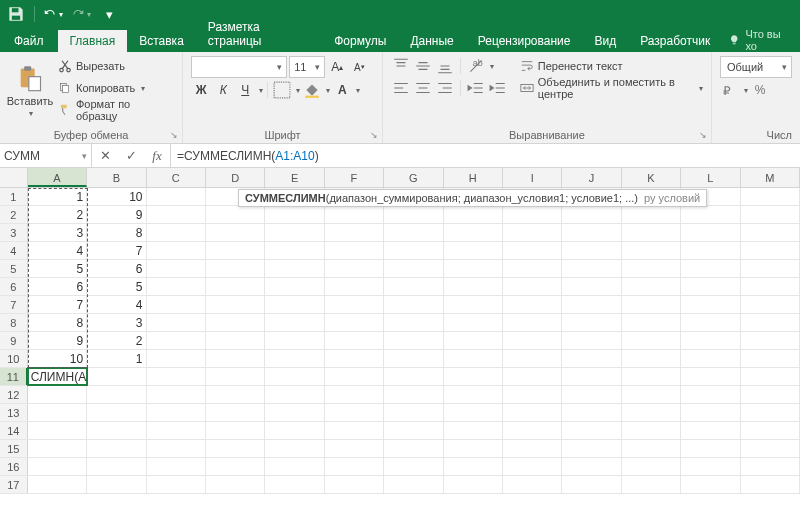 The width and height of the screenshot is (800, 518). Describe the element at coordinates (58, 376) in the screenshot. I see `cell: СЛИМН(A` at that location.